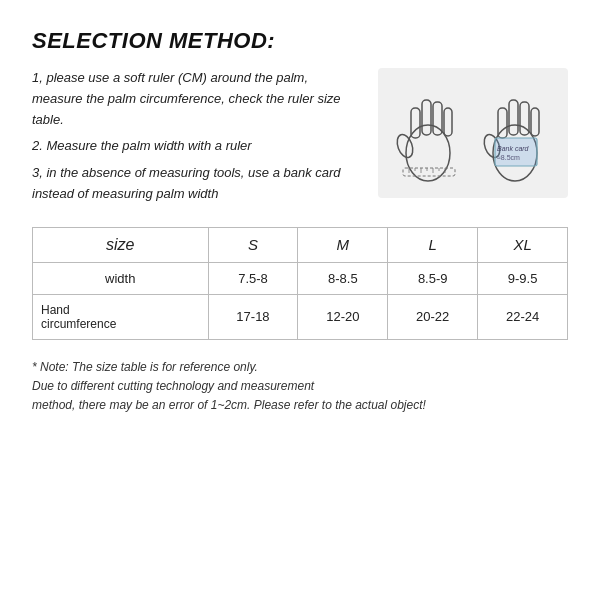 This screenshot has width=600, height=600. I want to click on table-header-row: size S M L XL, so click(300, 244).